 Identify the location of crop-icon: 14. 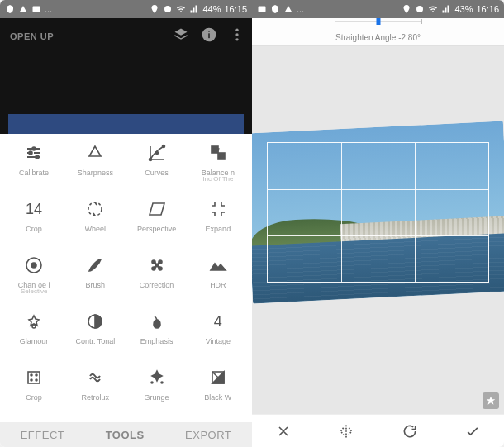
(34, 209).